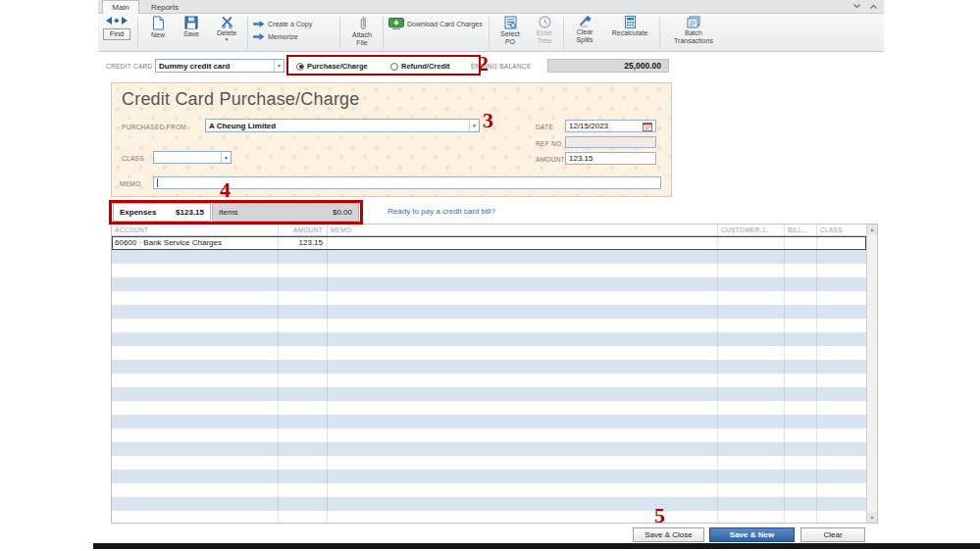 The height and width of the screenshot is (551, 980). What do you see at coordinates (227, 29) in the screenshot?
I see `delete-button: Delete ▼` at bounding box center [227, 29].